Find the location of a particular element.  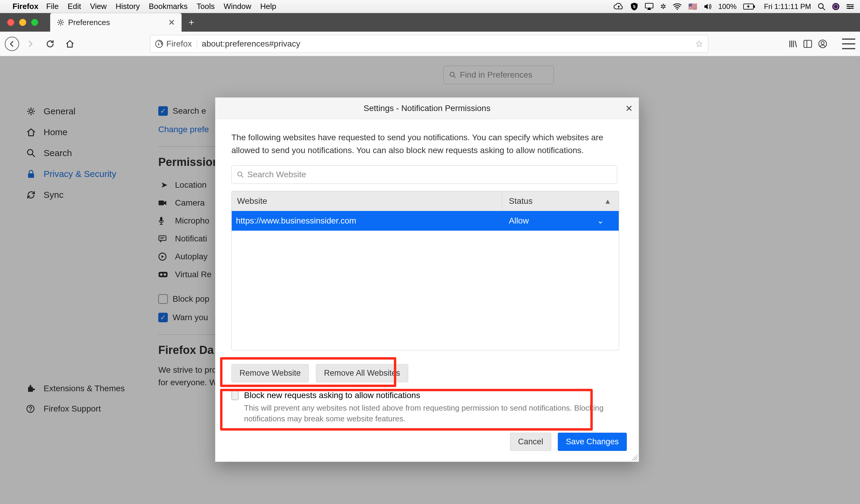

search-website-input: Search Website is located at coordinates (425, 175).